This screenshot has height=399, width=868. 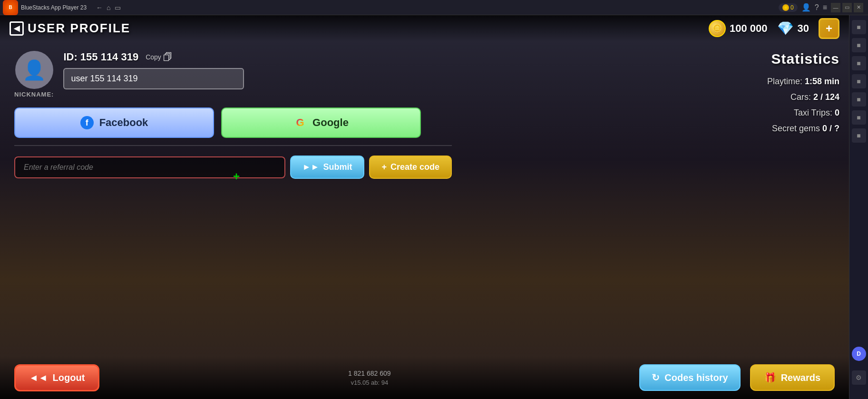 What do you see at coordinates (34, 94) in the screenshot?
I see `nickname-label: NICKNAME:` at bounding box center [34, 94].